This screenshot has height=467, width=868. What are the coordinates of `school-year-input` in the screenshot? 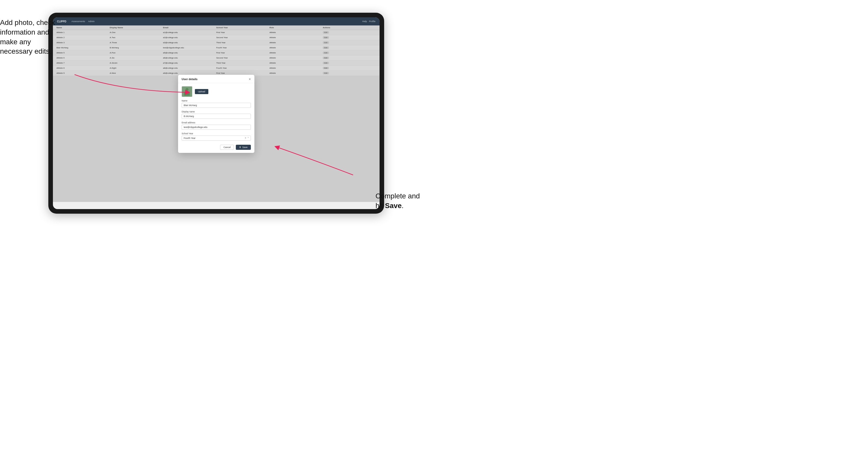 It's located at (216, 138).